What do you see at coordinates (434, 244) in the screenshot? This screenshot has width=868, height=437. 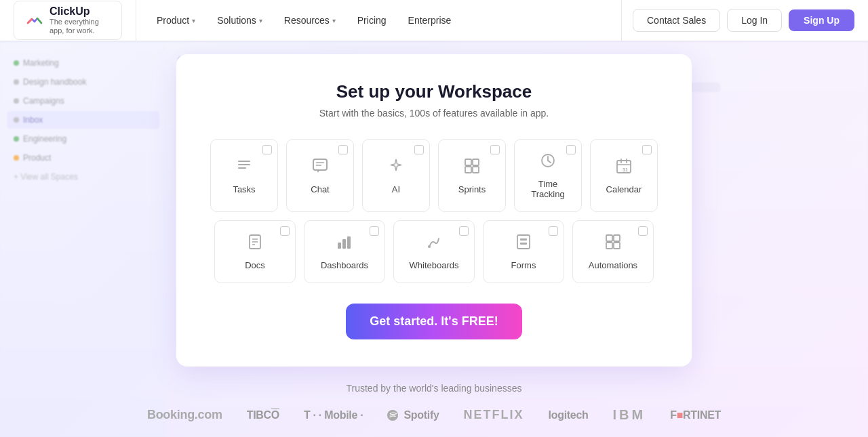 I see `whiteboards-icon` at bounding box center [434, 244].